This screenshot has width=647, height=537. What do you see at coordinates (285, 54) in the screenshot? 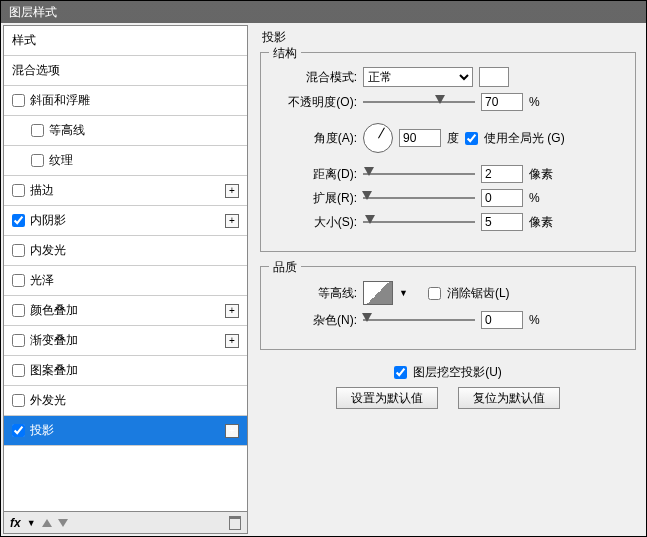
I see `structure-legend: 结构` at bounding box center [285, 54].